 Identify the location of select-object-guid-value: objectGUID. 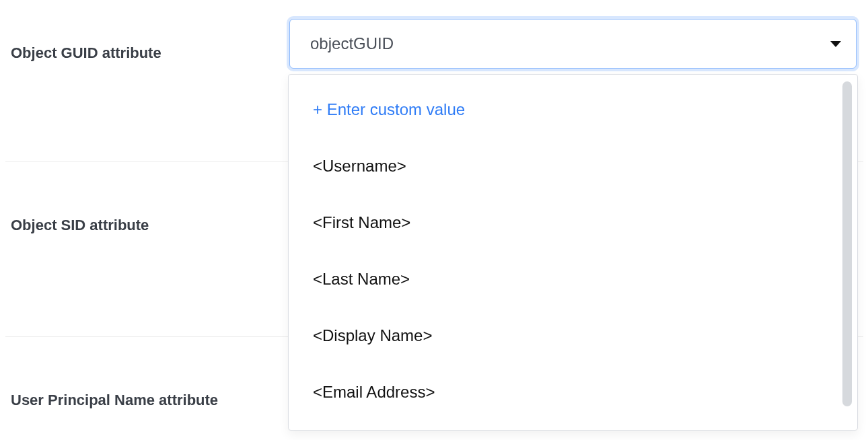
(571, 44).